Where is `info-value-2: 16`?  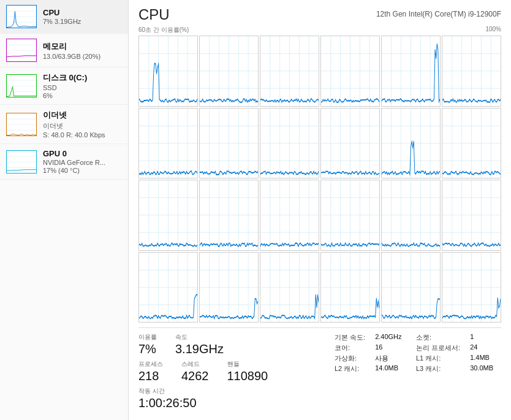 info-value-2: 16 is located at coordinates (391, 348).